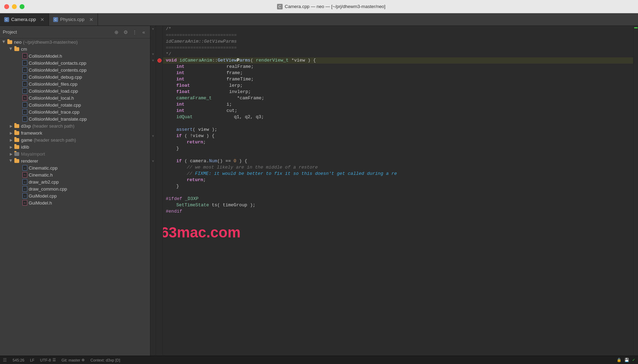 Image resolution: width=638 pixels, height=364 pixels. What do you see at coordinates (17, 147) in the screenshot?
I see `folder-icon-idlib` at bounding box center [17, 147].